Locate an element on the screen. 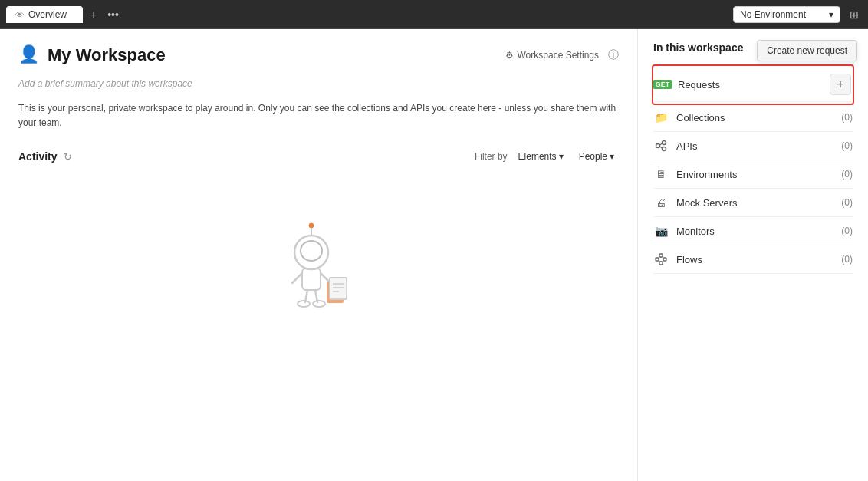 This screenshot has width=868, height=481. collections-count: (0) is located at coordinates (847, 117).